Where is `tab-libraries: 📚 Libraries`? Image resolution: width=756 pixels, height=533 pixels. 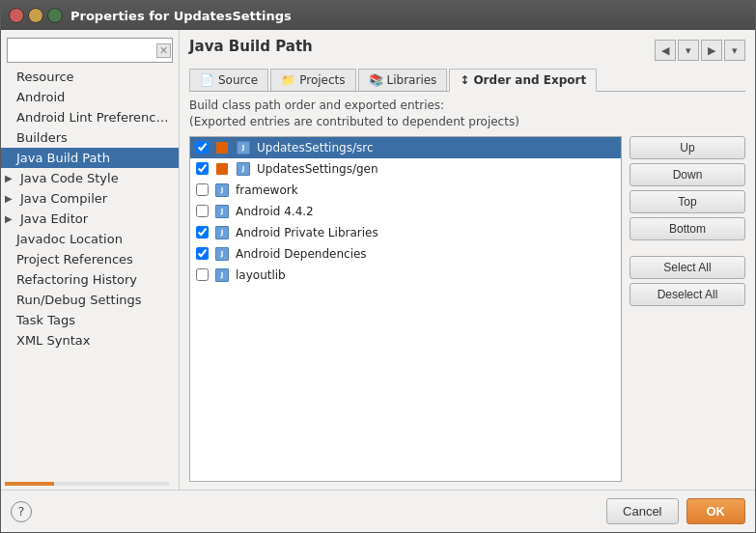
tab-libraries: 📚 Libraries is located at coordinates (404, 79).